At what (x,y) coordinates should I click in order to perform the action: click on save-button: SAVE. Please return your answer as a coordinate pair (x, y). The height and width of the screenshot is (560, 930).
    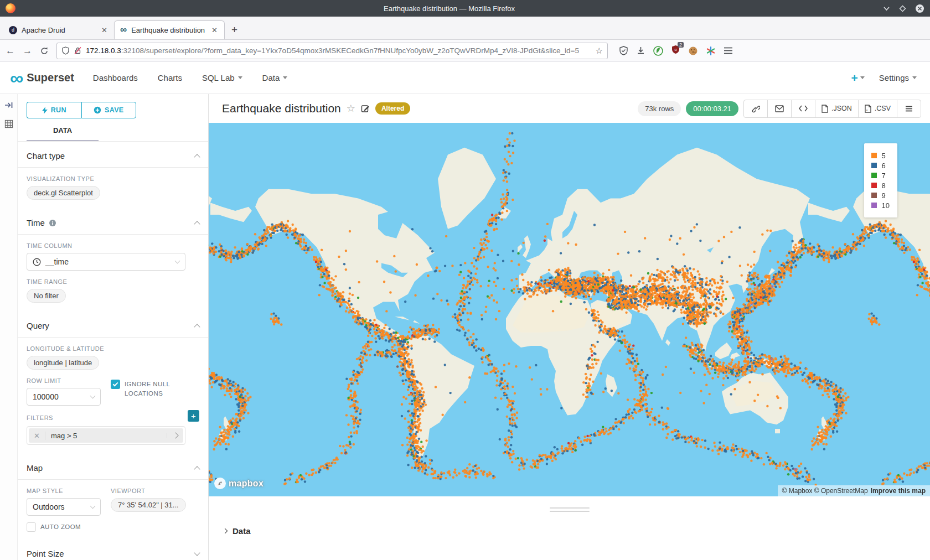
    Looking at the image, I should click on (109, 110).